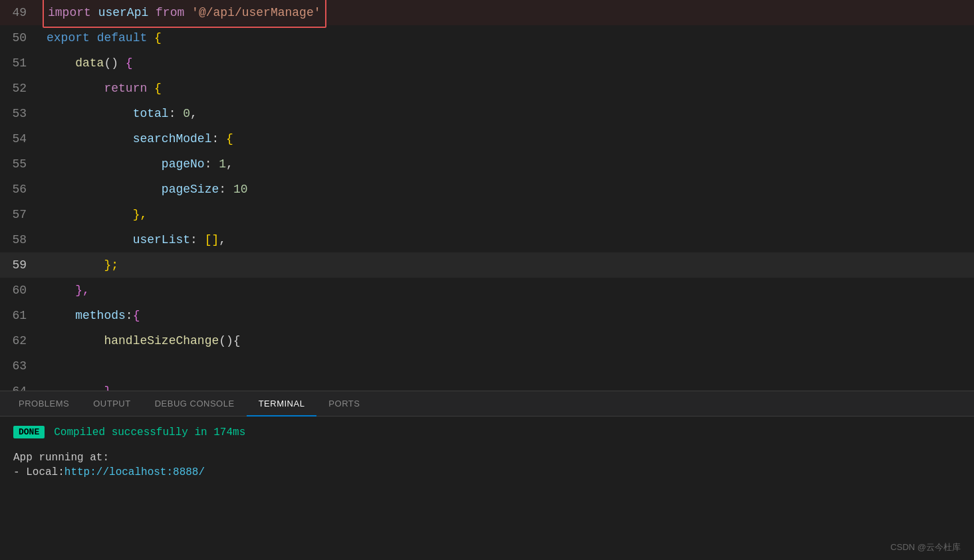 The height and width of the screenshot is (560, 974). Describe the element at coordinates (20, 139) in the screenshot. I see `line-number: 54` at that location.